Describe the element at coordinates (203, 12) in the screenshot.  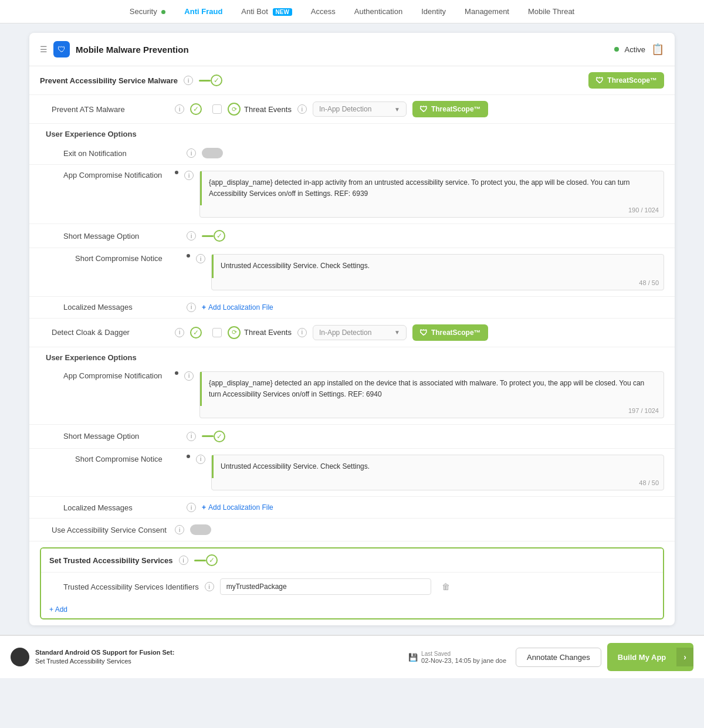
I see `nav-antifraud: Anti Fraud` at that location.